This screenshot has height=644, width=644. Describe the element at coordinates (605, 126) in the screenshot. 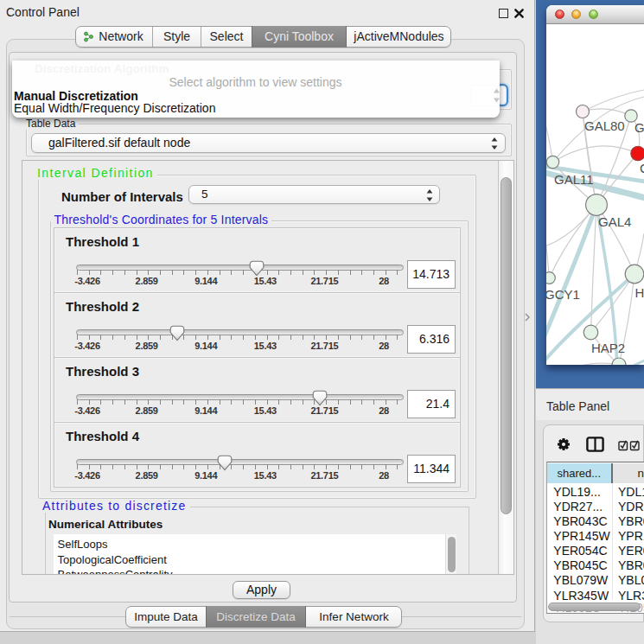

I see `svg-text: GAL80` at that location.